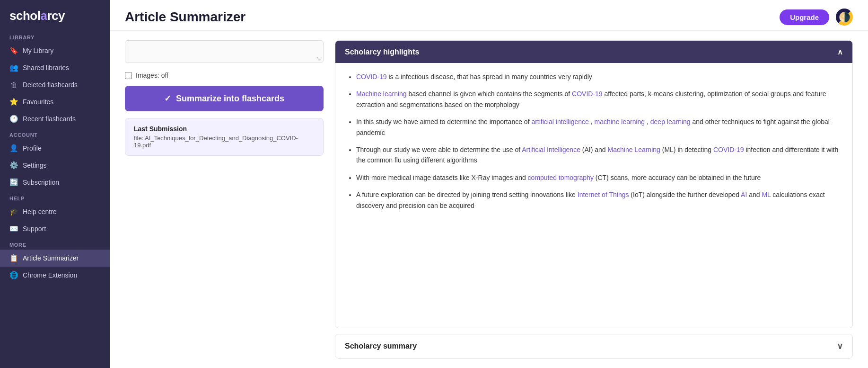 The height and width of the screenshot is (368, 868). I want to click on sidebar-item-recent-flashcards: 🕐 Recent flashcards, so click(55, 119).